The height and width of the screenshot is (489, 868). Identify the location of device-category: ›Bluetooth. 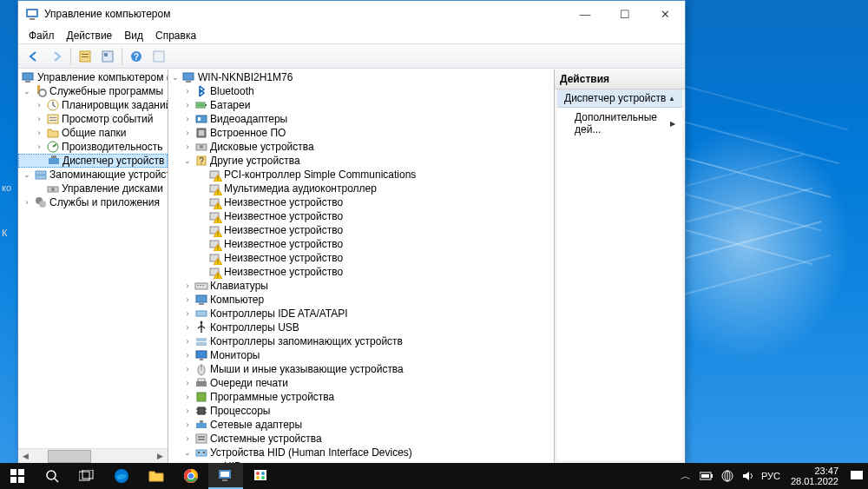
(361, 91).